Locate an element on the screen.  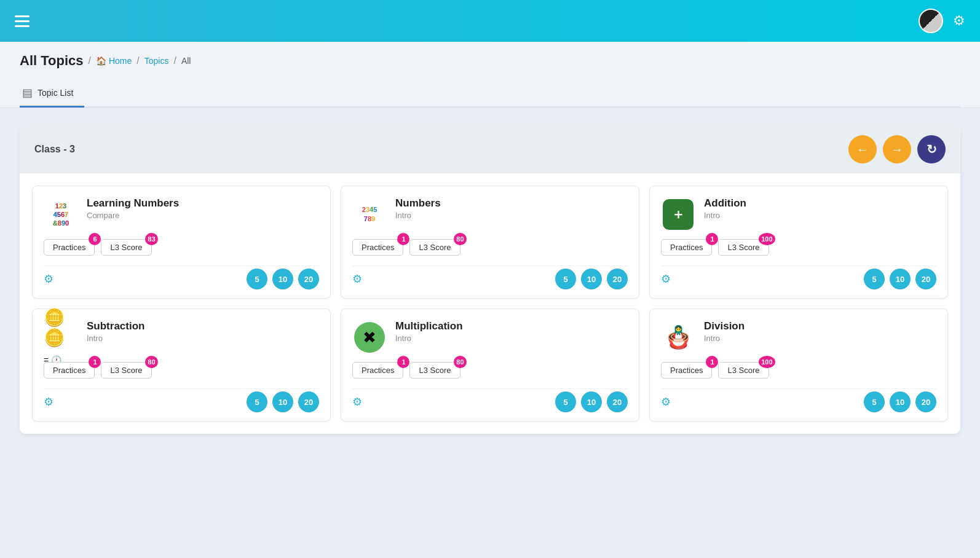
bc-sep-1: / is located at coordinates (90, 61).